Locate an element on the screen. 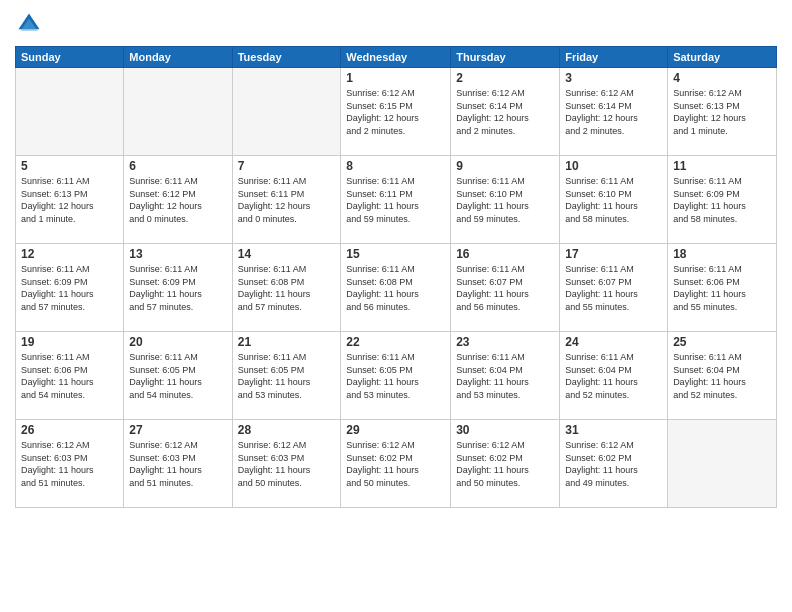 Image resolution: width=792 pixels, height=612 pixels. calendar-cell: 26Sunrise: 6:12 AM Sunset: 6:03 PM Dayli… is located at coordinates (70, 464).